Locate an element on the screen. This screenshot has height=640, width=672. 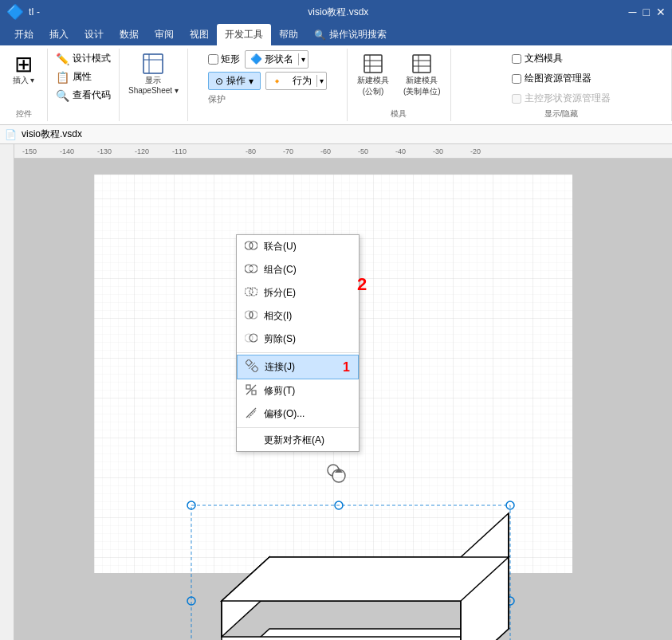
doc-stencil-checkbox is located at coordinates (517, 59).